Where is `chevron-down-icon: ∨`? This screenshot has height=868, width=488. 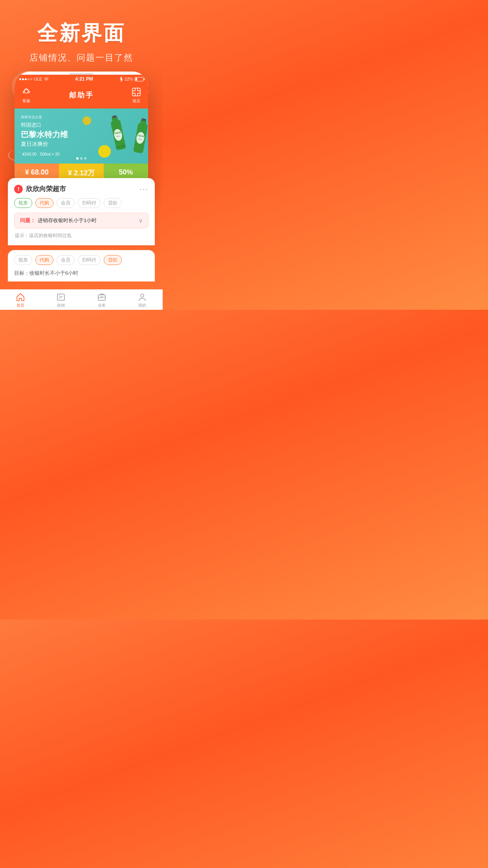
chevron-down-icon: ∨ is located at coordinates (141, 221).